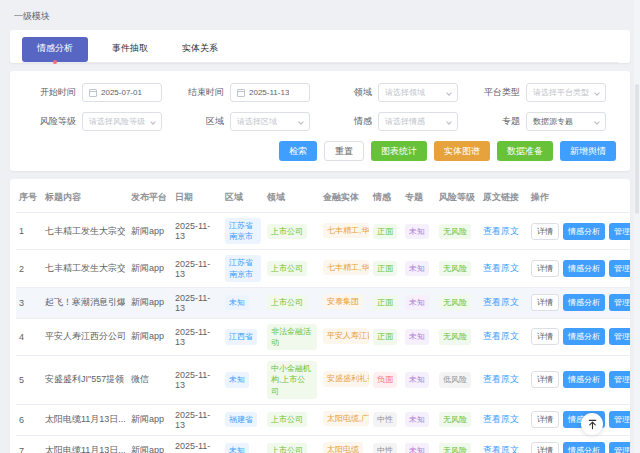  I want to click on topic-select-item: 专题数据源专题, so click(542, 122).